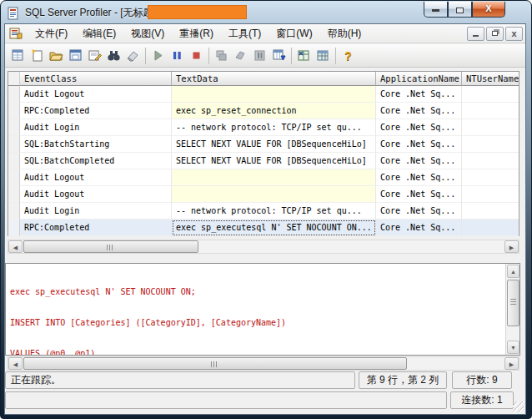  What do you see at coordinates (435, 10) in the screenshot?
I see `minimize-button` at bounding box center [435, 10].